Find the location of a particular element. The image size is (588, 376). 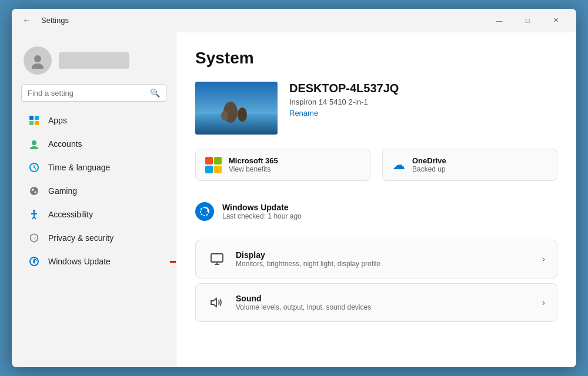

display-subtitle: Monitors, brightness, night light, displ… is located at coordinates (389, 264).